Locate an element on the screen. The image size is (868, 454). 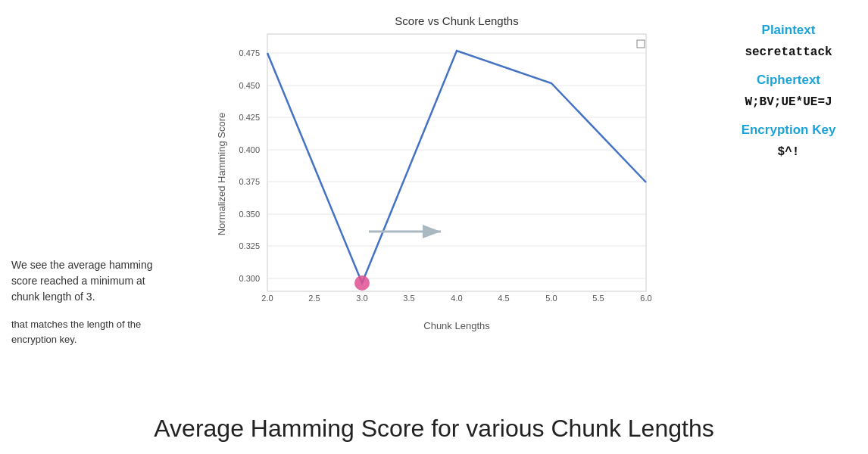
annotation-text-2: that matches the length of the encryptio… is located at coordinates (92, 331).